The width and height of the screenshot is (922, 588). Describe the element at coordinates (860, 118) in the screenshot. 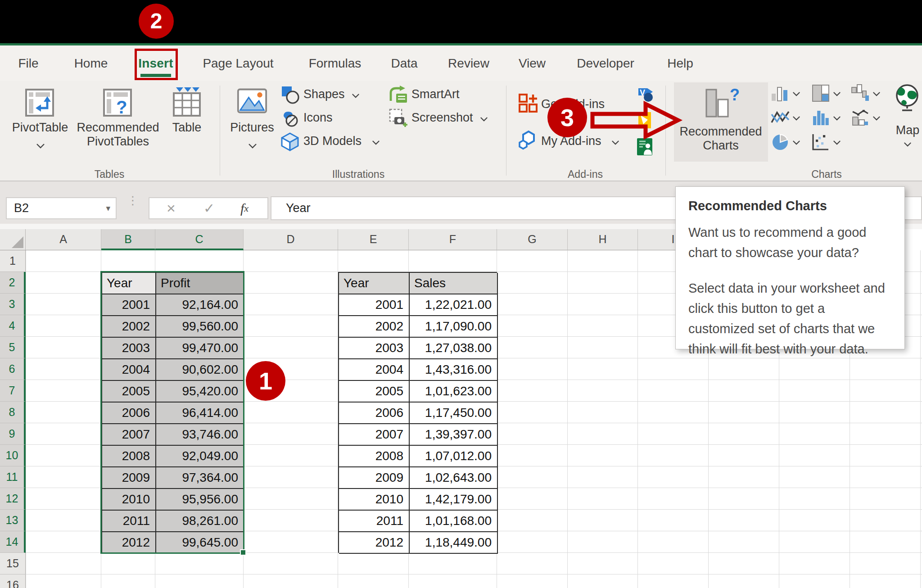

I see `insert-combo-chart-button` at that location.